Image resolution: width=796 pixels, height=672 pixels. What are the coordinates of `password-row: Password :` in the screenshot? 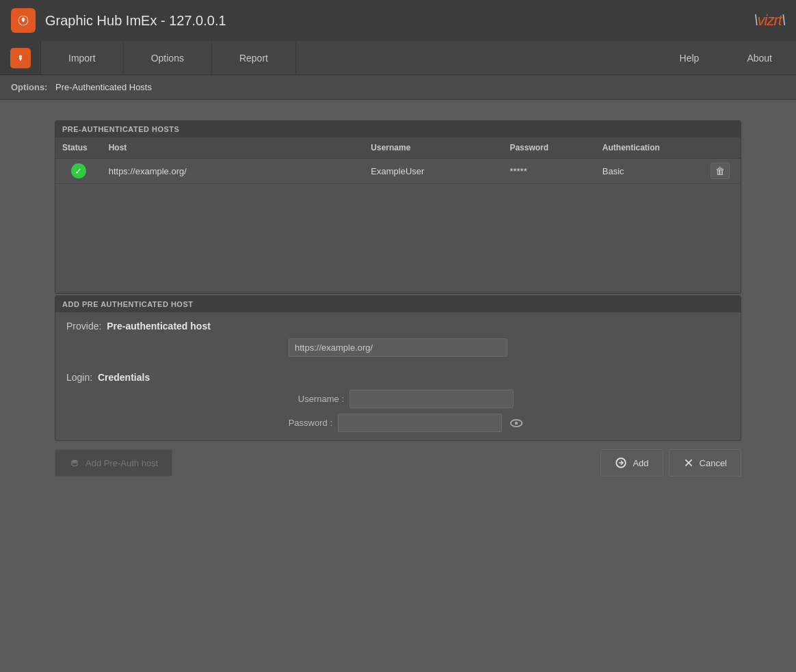 It's located at (398, 422).